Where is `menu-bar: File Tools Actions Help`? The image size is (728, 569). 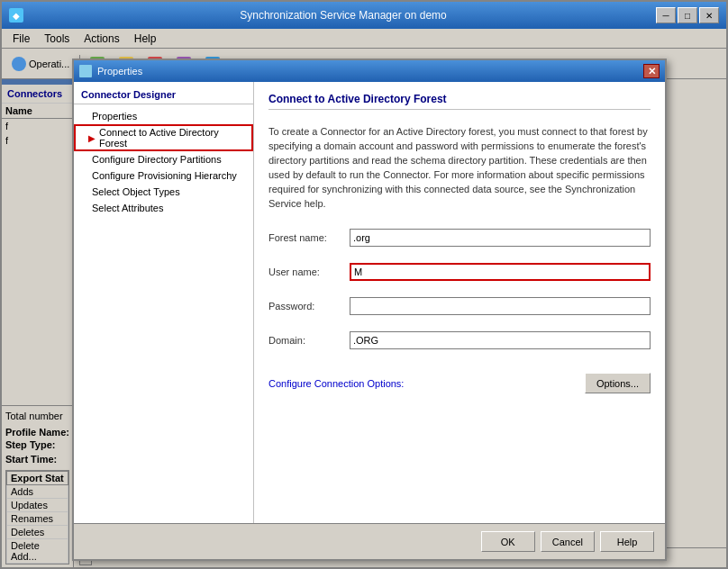
menu-bar: File Tools Actions Help is located at coordinates (364, 39).